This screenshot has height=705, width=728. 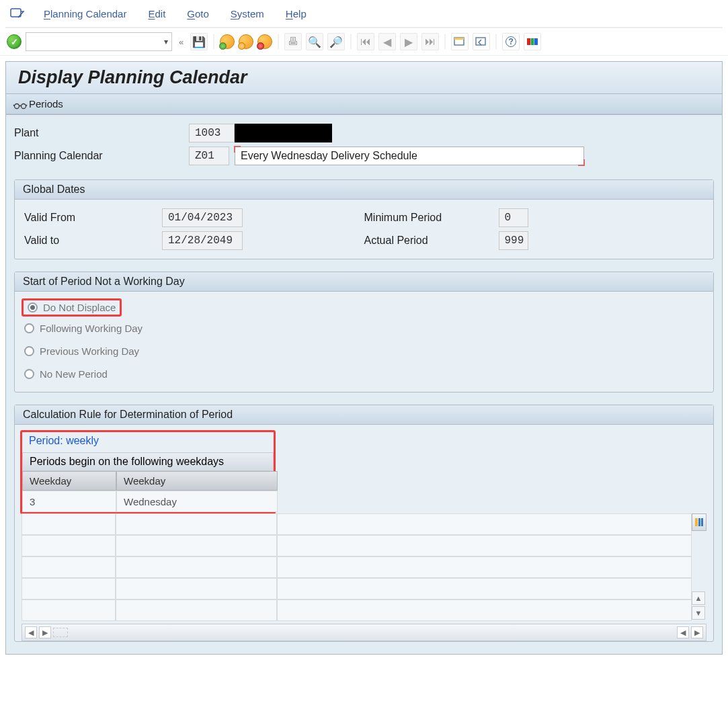 I want to click on scroll-up-icon: ▲, so click(x=698, y=598).